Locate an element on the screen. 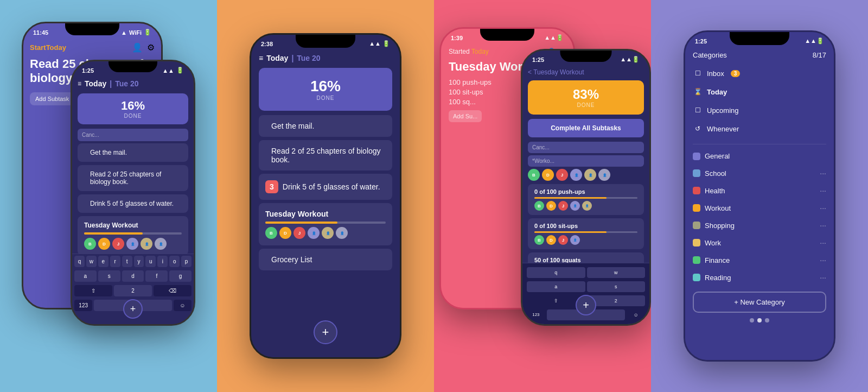 The width and height of the screenshot is (868, 392). back-nav: < Tuesday Workout is located at coordinates (586, 72).